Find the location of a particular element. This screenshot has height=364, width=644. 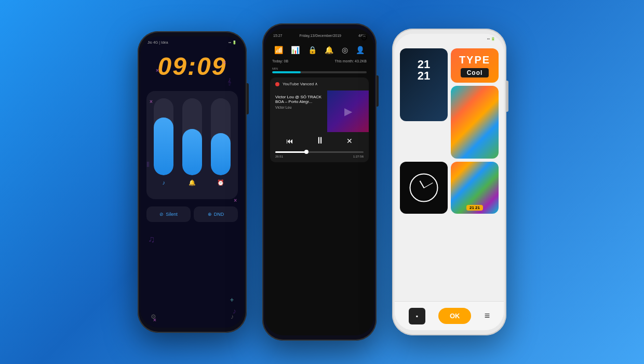

phone-2-gear-icon: ⚙ is located at coordinates (364, 37).